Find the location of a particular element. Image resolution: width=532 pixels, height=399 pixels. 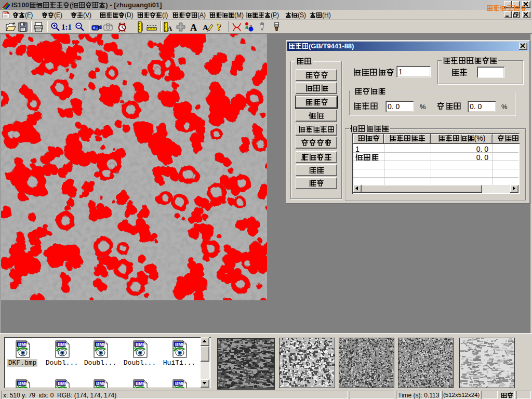

svg-text: 3 is located at coordinates (250, 26).